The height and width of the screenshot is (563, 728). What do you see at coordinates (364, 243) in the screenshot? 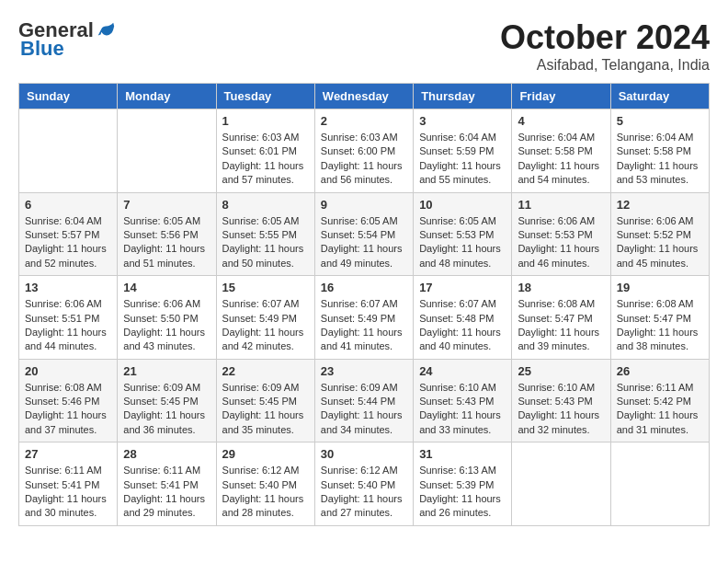
I see `cell-details: Sunrise: 6:05 AMSunset: 5:54 PMDaylight:…` at bounding box center [364, 243].